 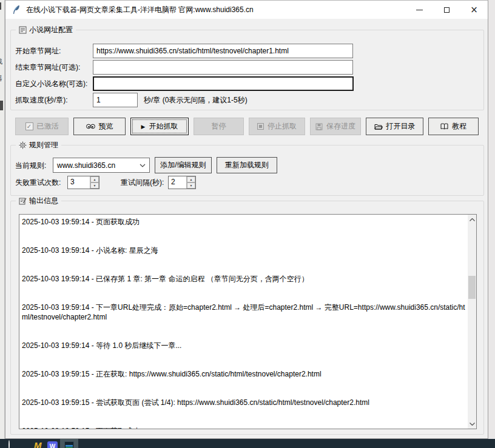 What do you see at coordinates (246, 10) in the screenshot?
I see `titlebar: 在线小说下载器-网页文章采集工具-洋洋电脑帮 官网:www.shuidi365.…` at bounding box center [246, 10].